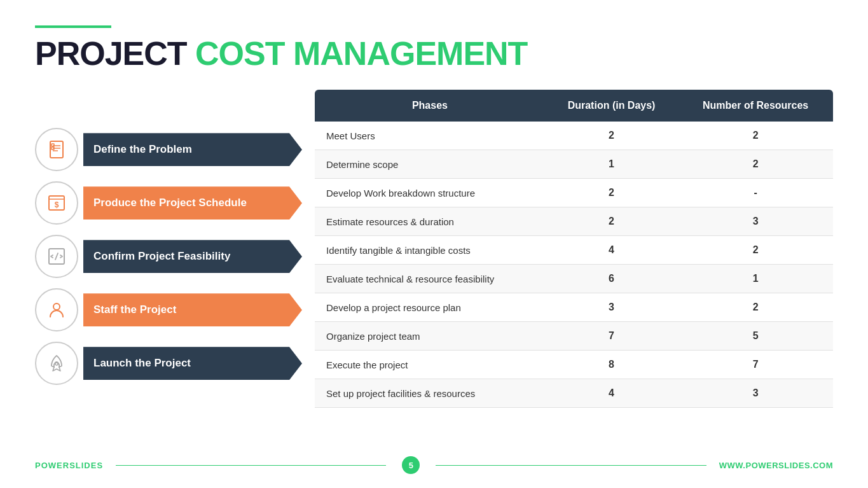 The width and height of the screenshot is (868, 488). Describe the element at coordinates (57, 256) in the screenshot. I see `code-icon` at that location.